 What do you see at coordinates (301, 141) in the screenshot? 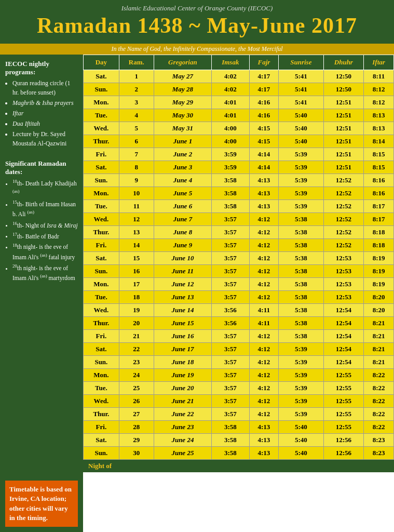
I see `table-cell: 5:40` at bounding box center [301, 141].